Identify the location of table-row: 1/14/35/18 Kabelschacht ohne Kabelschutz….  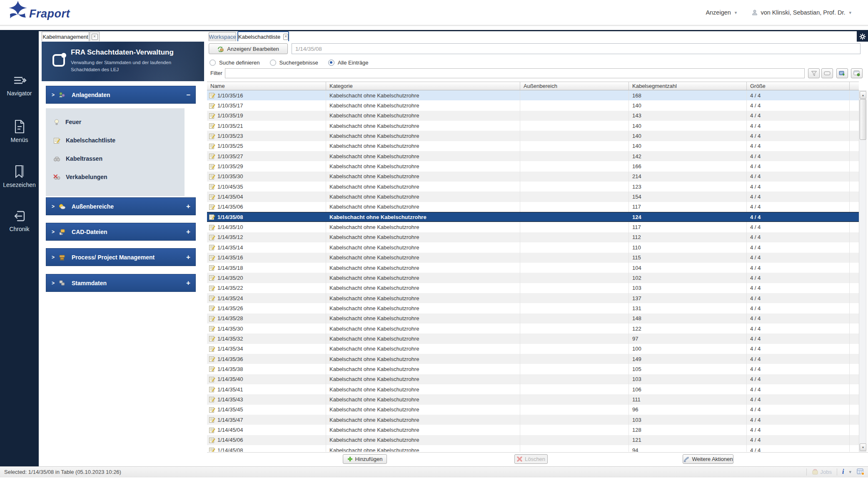
(533, 268).